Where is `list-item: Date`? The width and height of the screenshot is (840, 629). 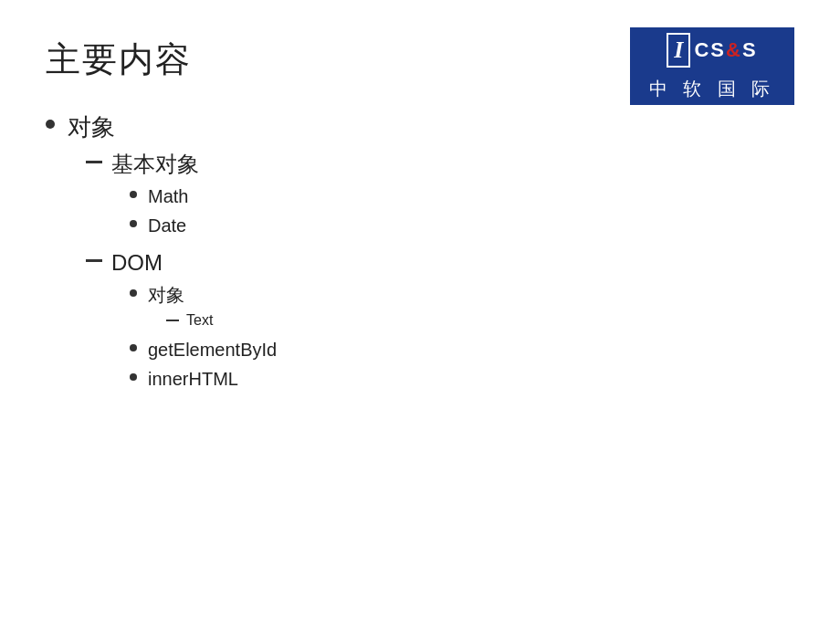 list-item: Date is located at coordinates (164, 225).